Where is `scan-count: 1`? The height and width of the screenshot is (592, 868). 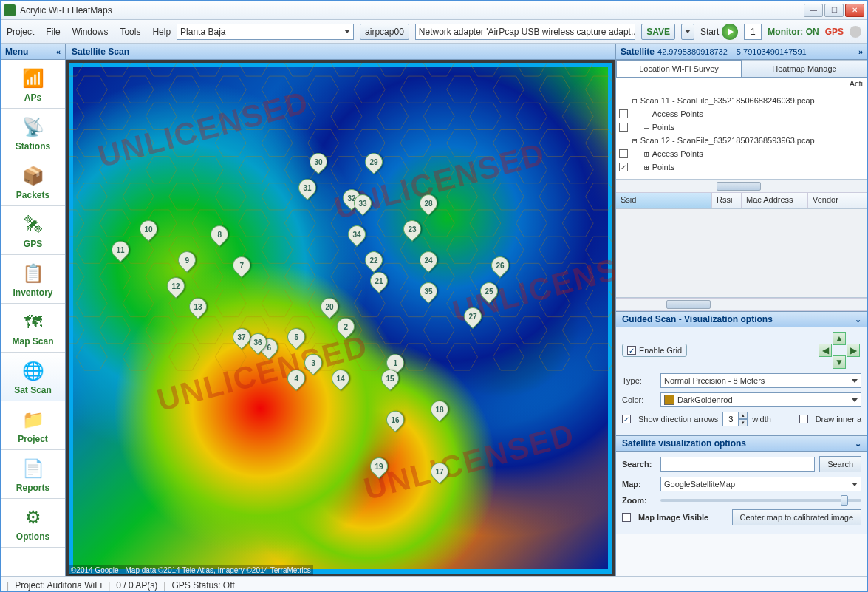
scan-count: 1 is located at coordinates (753, 32).